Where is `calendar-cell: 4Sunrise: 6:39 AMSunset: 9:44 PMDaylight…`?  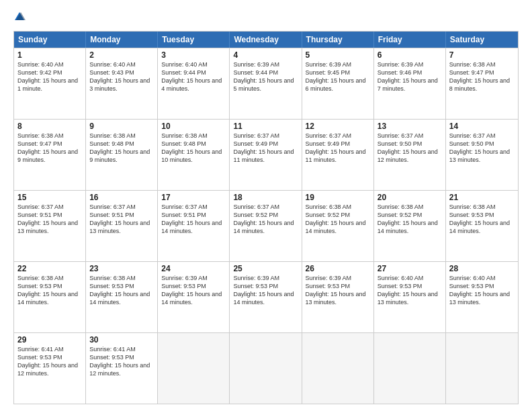 calendar-cell: 4Sunrise: 6:39 AMSunset: 9:44 PMDaylight… is located at coordinates (266, 83).